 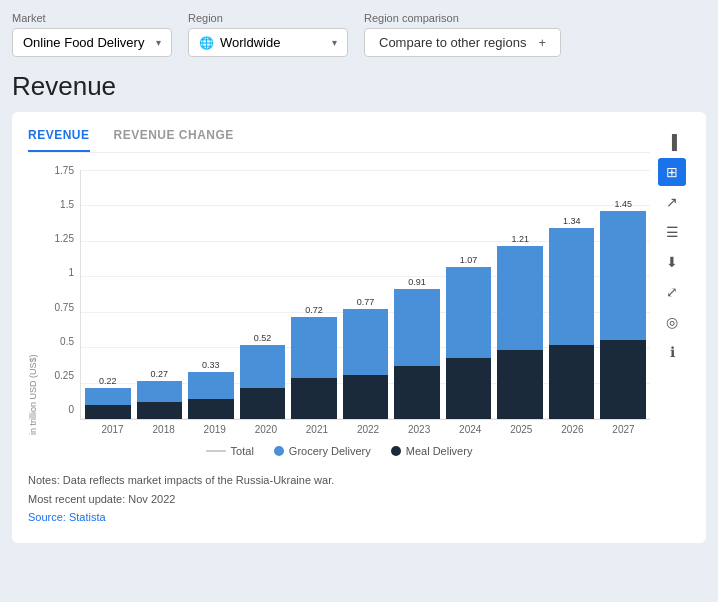 What do you see at coordinates (520, 239) in the screenshot?
I see `bar-value-label: 1.21` at bounding box center [520, 239].